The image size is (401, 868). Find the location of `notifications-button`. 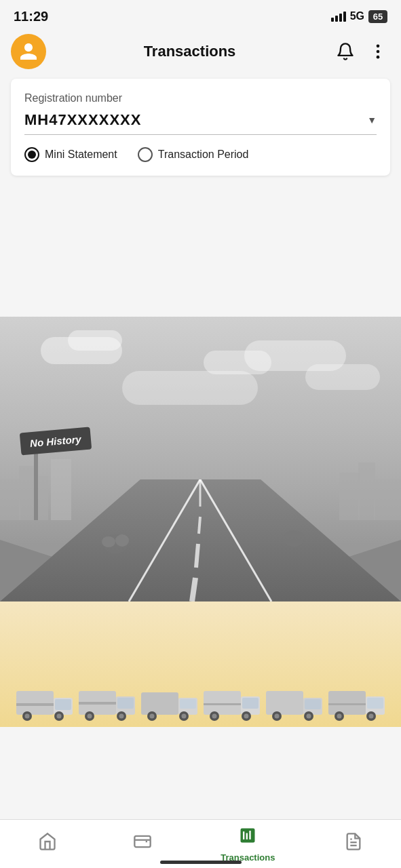

notifications-button is located at coordinates (345, 52).